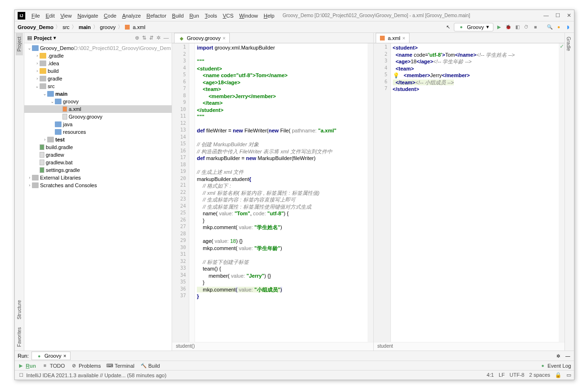  What do you see at coordinates (568, 27) in the screenshot?
I see `ide-settings-icon: ◗` at bounding box center [568, 27].